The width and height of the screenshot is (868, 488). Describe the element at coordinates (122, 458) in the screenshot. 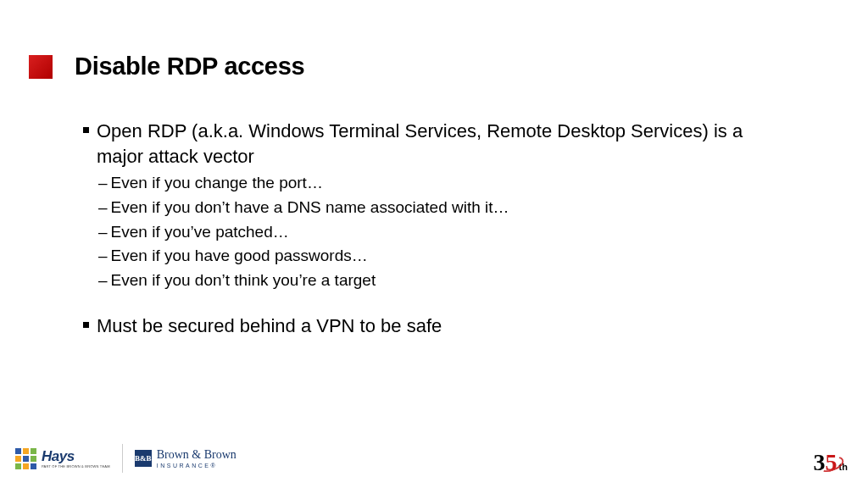

I see `footer-divider` at that location.